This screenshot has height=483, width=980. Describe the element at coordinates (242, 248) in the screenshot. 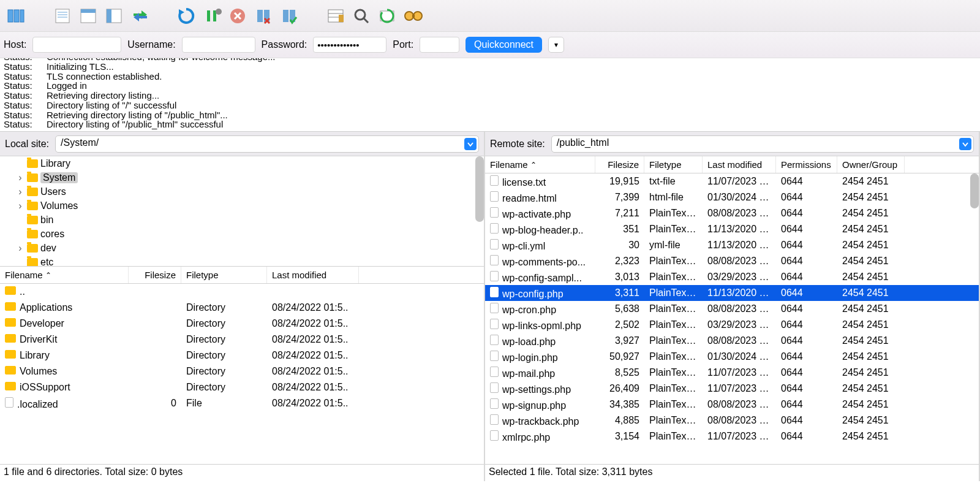

I see `tree-item: ›dev` at that location.